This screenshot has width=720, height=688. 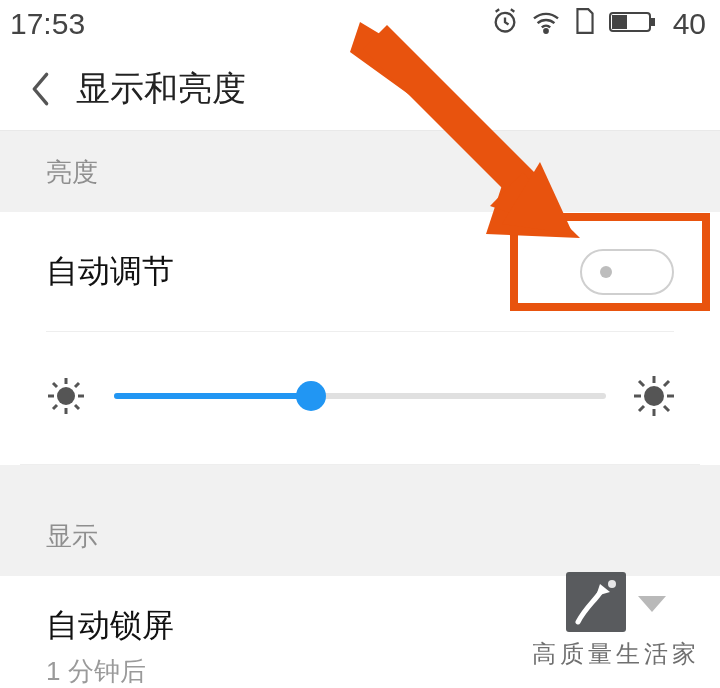 I want to click on page-title: 显示和亮度, so click(x=161, y=89).